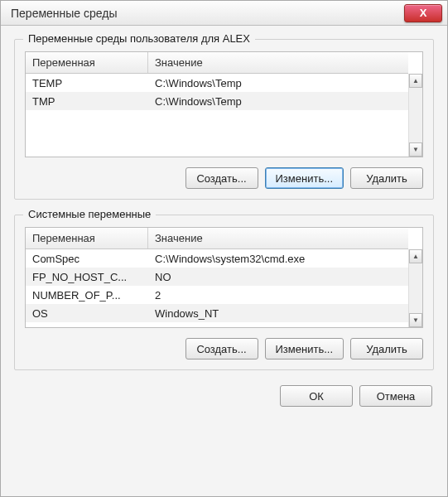 The height and width of the screenshot is (497, 448). I want to click on sys-var-value: NO, so click(278, 277).